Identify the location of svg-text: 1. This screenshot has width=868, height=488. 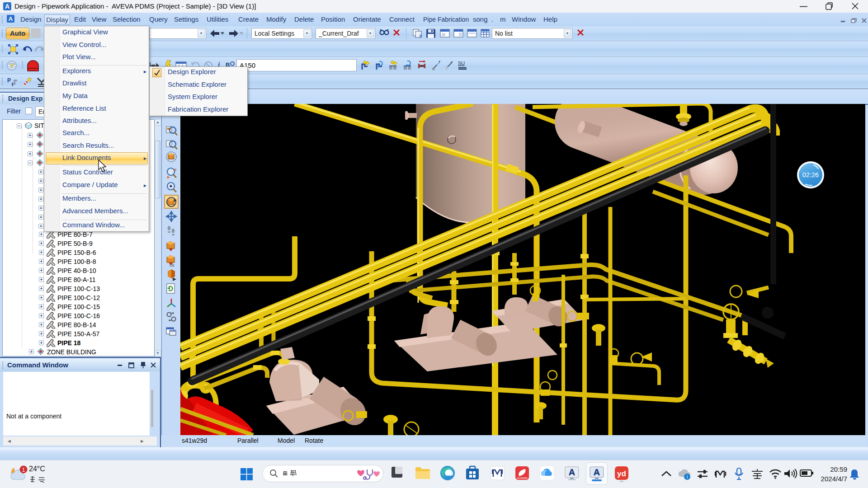
(24, 470).